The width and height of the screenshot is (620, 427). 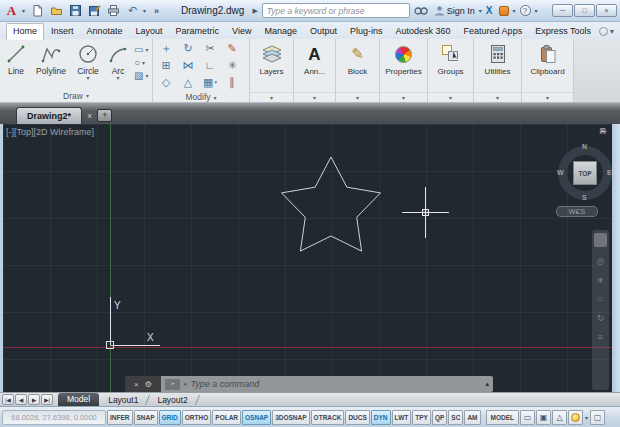 What do you see at coordinates (8, 400) in the screenshot?
I see `first-layout-button: |◀` at bounding box center [8, 400].